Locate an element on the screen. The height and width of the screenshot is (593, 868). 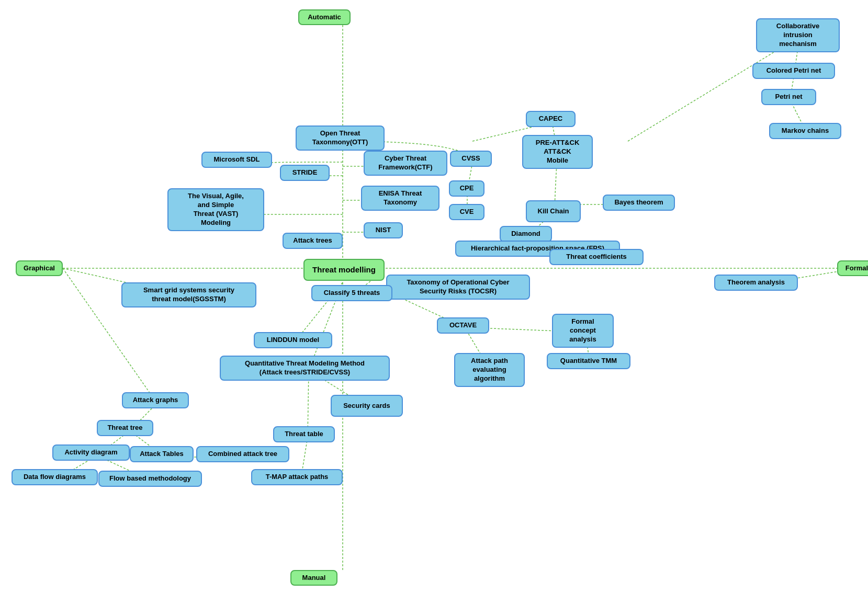
threat-modelling-node: Threat modelling is located at coordinates (344, 270).